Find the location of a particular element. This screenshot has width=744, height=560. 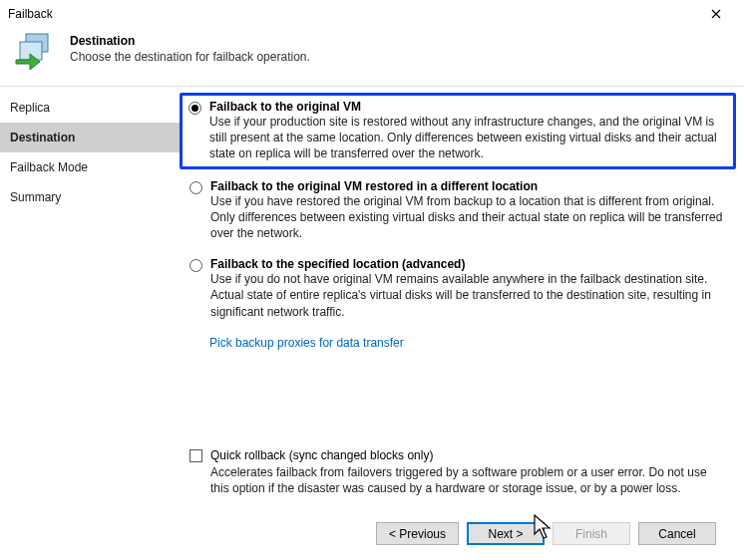

option-title: Failback to the original VM restored in … is located at coordinates (469, 186).